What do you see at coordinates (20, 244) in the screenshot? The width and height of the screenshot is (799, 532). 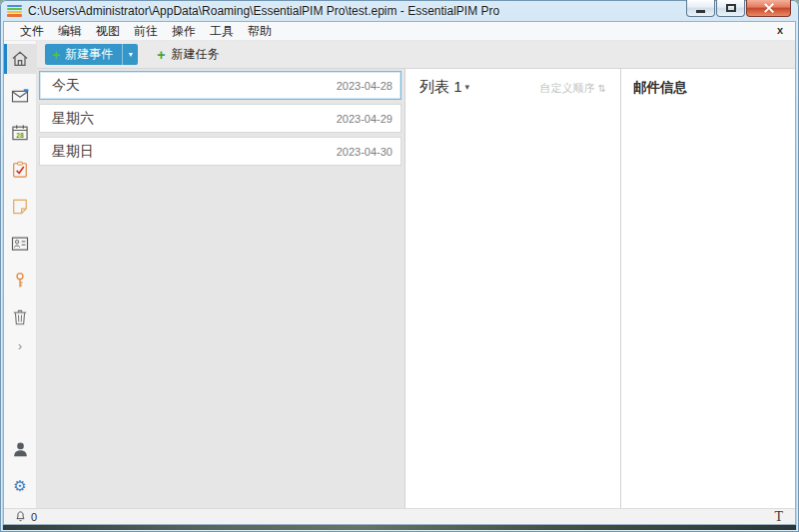 I see `contacts-icon` at bounding box center [20, 244].